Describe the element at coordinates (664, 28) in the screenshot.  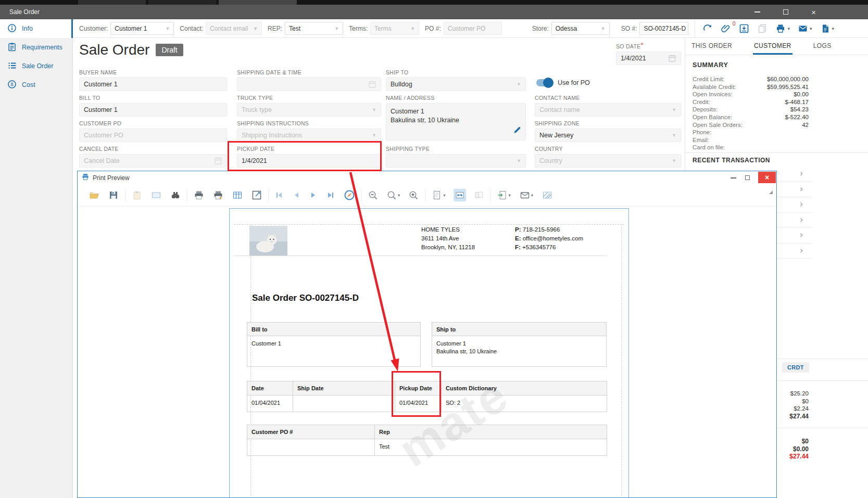
I see `so-number-input: SO-0027145-D` at that location.